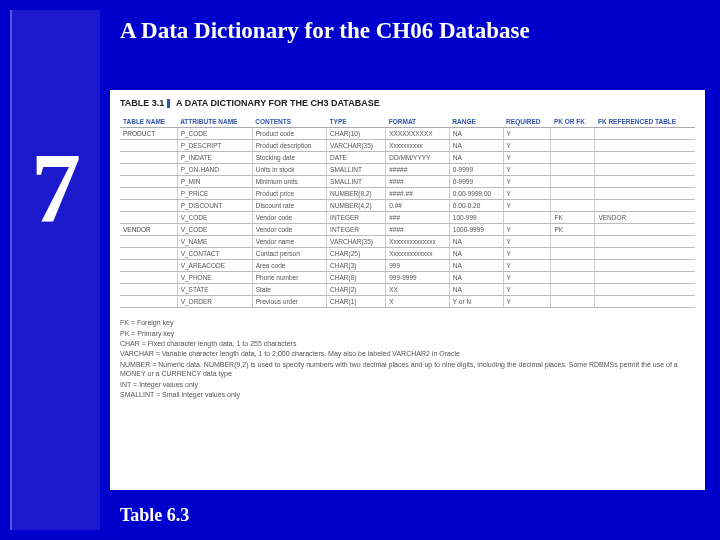 The height and width of the screenshot is (540, 720). What do you see at coordinates (289, 290) in the screenshot?
I see `cell: State` at bounding box center [289, 290].